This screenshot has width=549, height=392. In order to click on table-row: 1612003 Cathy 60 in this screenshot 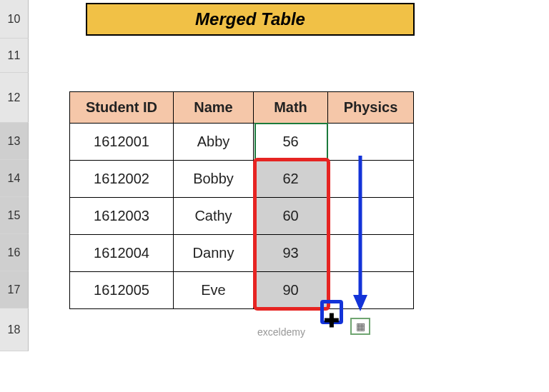, I will do `click(242, 216)`.